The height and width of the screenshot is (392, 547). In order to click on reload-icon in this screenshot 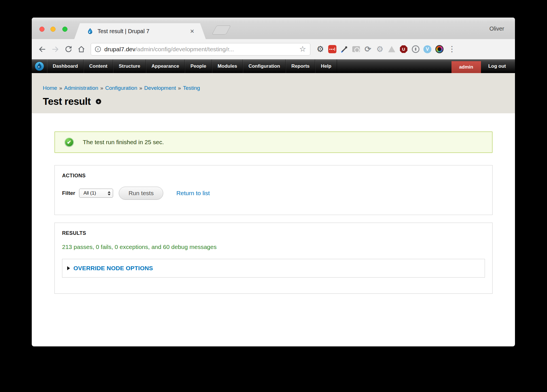, I will do `click(68, 49)`.